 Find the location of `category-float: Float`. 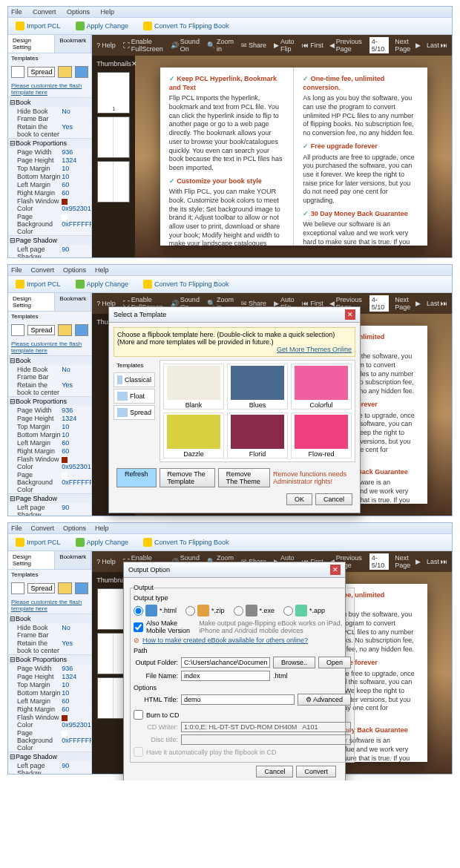

category-float: Float is located at coordinates (134, 396).